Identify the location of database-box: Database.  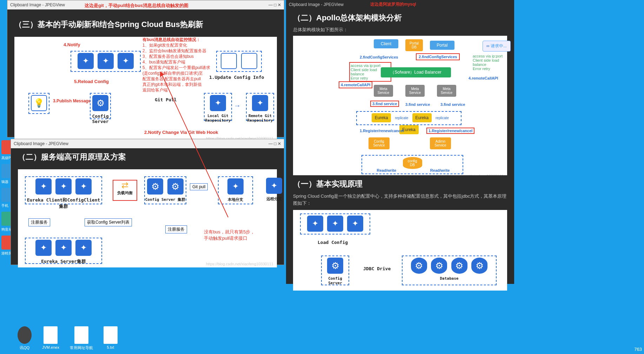
(449, 271).